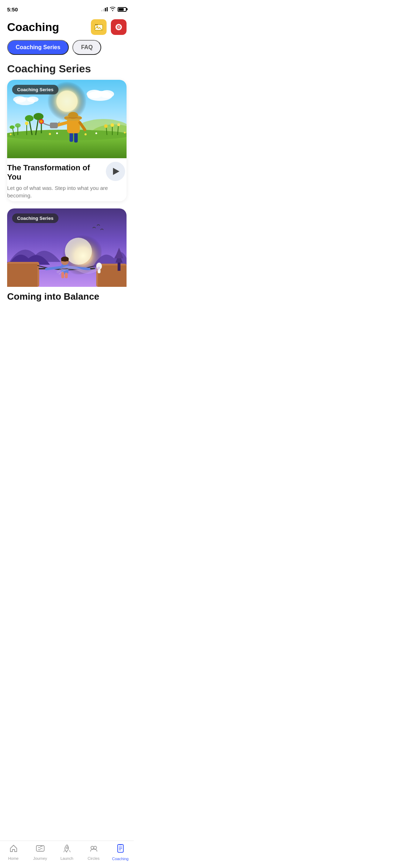  Describe the element at coordinates (119, 27) in the screenshot. I see `record-button` at that location.